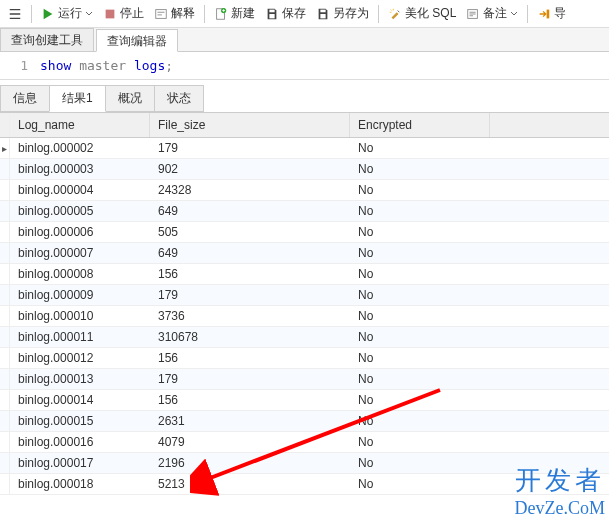 The image size is (609, 521). I want to click on cell-file-size: 156, so click(250, 400).